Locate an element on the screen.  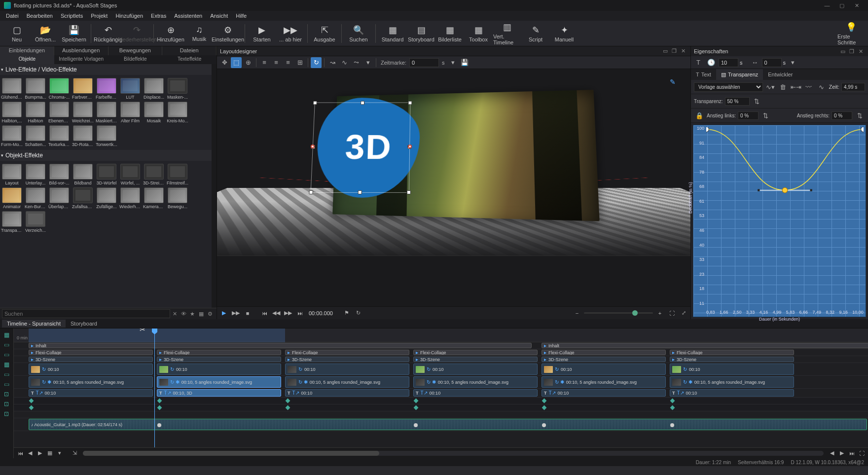
duration-input is located at coordinates (728, 63).